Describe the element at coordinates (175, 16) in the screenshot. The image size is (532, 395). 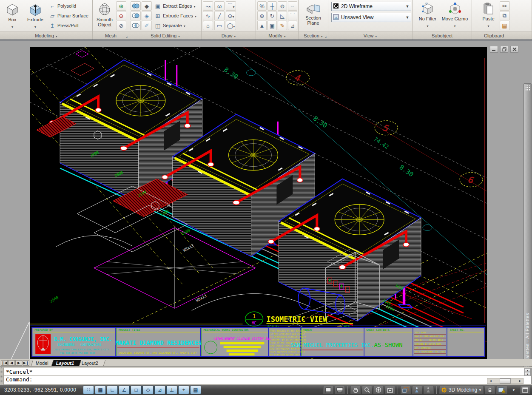
I see `extrude-faces-button: ⊞ Extrude Faces` at that location.